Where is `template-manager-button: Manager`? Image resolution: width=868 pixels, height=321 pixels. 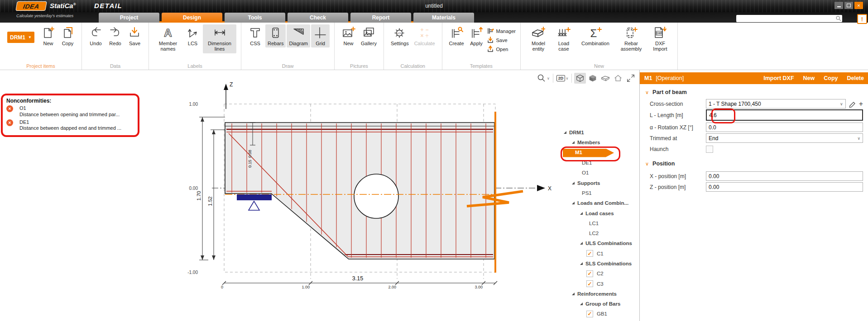 template-manager-button: Manager is located at coordinates (501, 31).